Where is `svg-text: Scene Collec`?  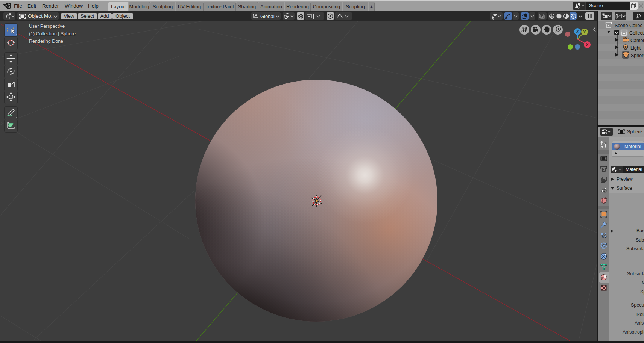 svg-text: Scene Collec is located at coordinates (629, 26).